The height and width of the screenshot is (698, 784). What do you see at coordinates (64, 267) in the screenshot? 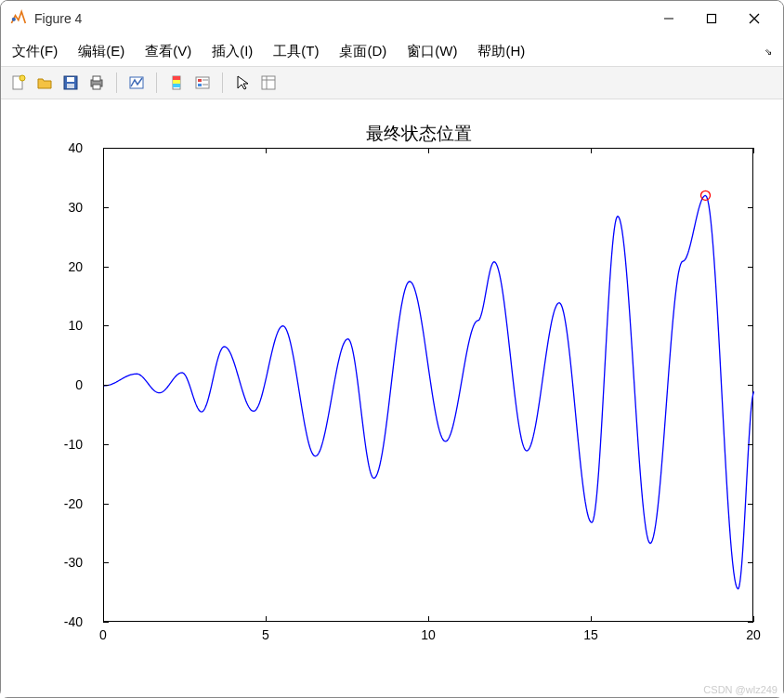
I see `y-tick-label: 20` at bounding box center [64, 267].